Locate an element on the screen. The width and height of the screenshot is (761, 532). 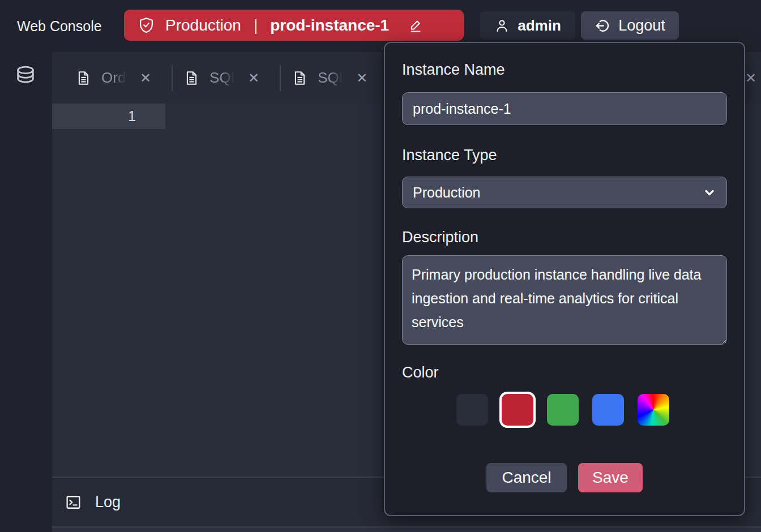
shield-check-icon is located at coordinates (146, 25).